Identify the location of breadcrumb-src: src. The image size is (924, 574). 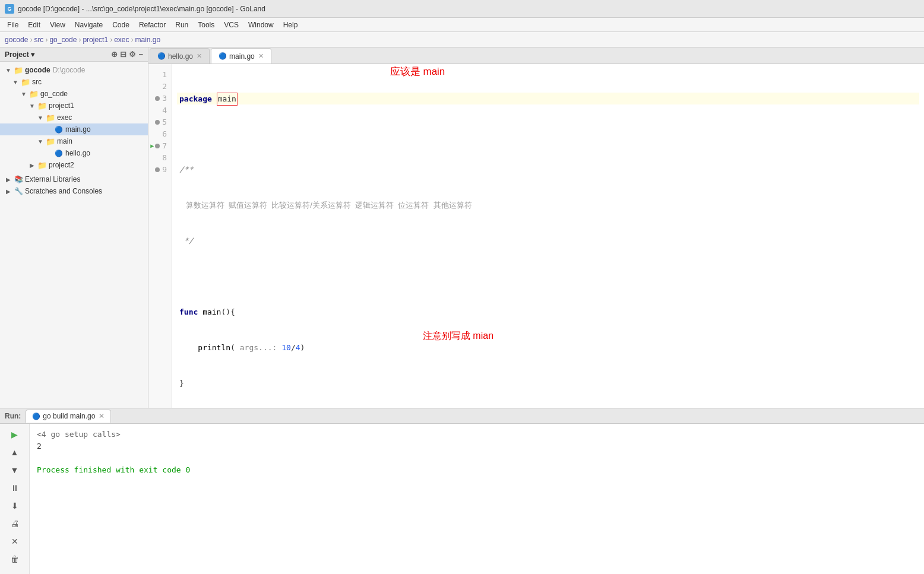
(39, 40).